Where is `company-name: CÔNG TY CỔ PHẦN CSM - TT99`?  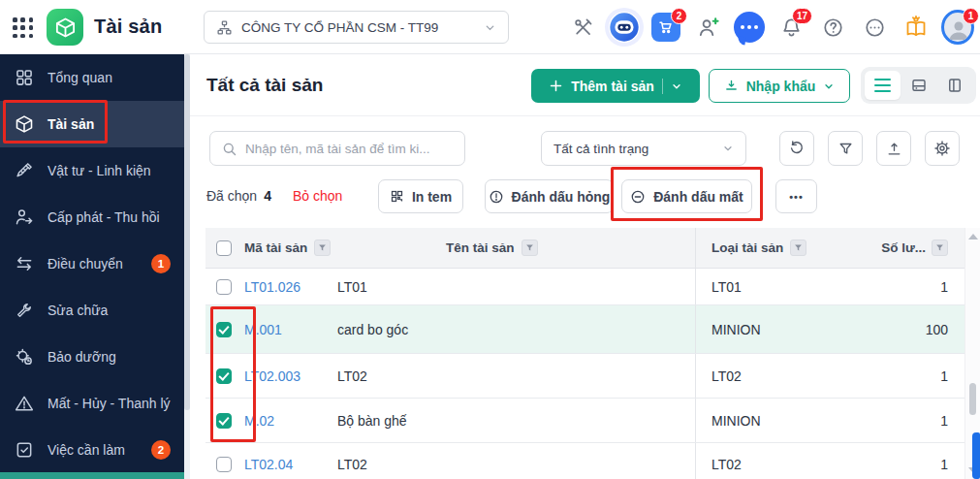 company-name: CÔNG TY CỔ PHẦN CSM - TT99 is located at coordinates (359, 27).